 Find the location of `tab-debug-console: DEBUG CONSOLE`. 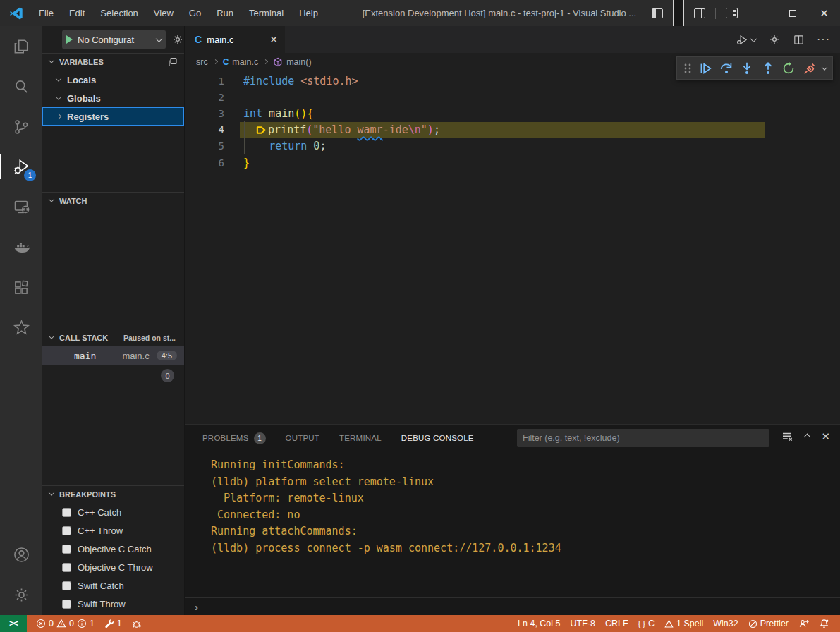

tab-debug-console: DEBUG CONSOLE is located at coordinates (437, 438).